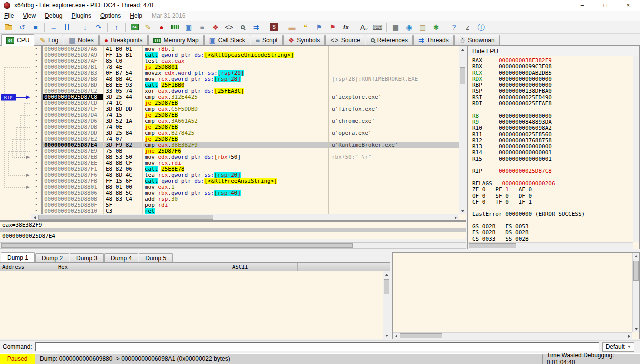 The image size is (640, 364). What do you see at coordinates (9, 28) in the screenshot?
I see `open-file-icon` at bounding box center [9, 28].